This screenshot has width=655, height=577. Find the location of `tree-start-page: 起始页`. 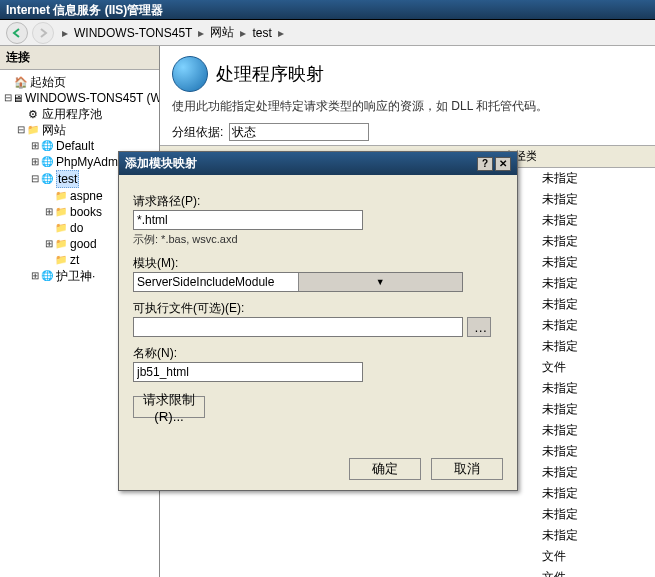

tree-start-page: 起始页 is located at coordinates (80, 82).